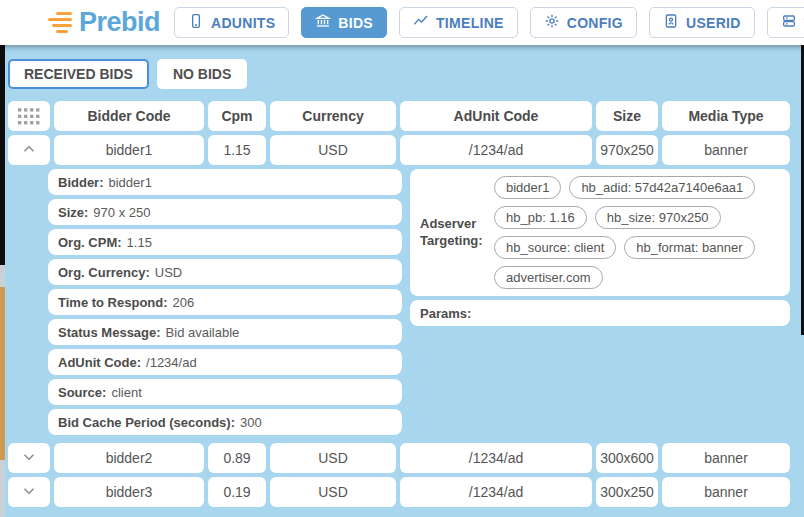 The width and height of the screenshot is (804, 517). What do you see at coordinates (399, 150) in the screenshot?
I see `table-row: bidder1 1.15 USD /1234/ad 970x250 banner` at bounding box center [399, 150].